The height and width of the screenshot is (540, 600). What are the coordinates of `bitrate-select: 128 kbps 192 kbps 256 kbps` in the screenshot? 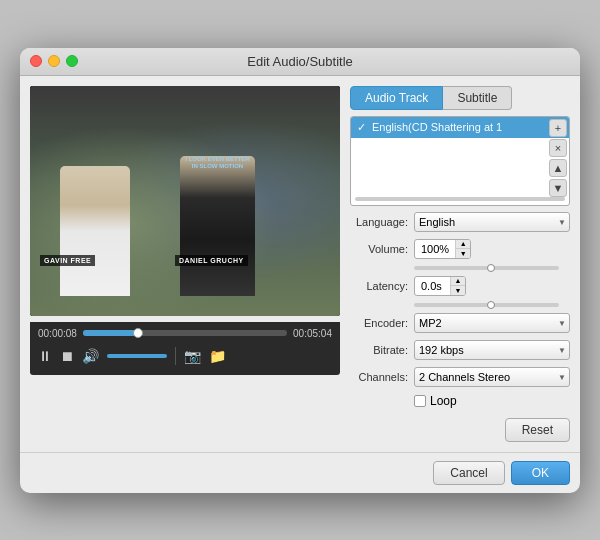 It's located at (492, 350).